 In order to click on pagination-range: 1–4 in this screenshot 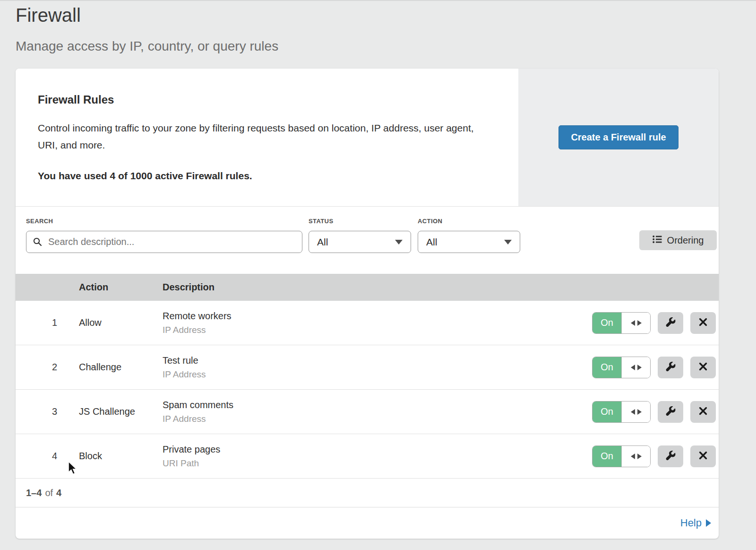, I will do `click(34, 493)`.